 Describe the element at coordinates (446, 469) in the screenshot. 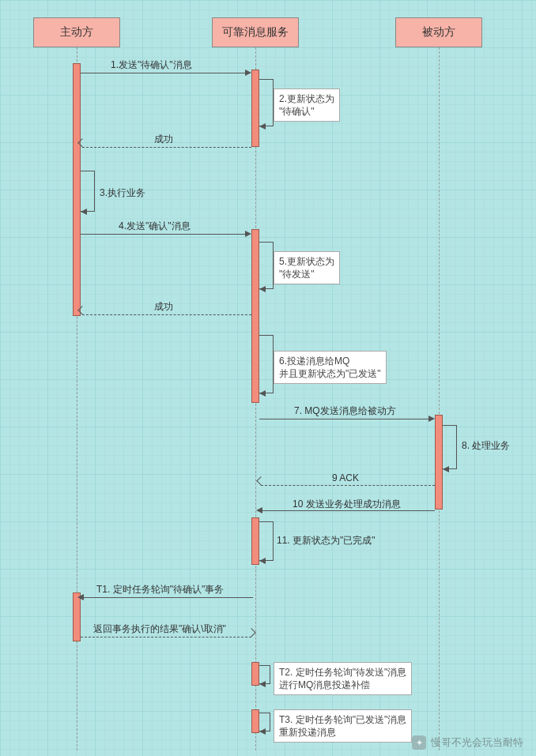

I see `msg-8-arrow` at that location.